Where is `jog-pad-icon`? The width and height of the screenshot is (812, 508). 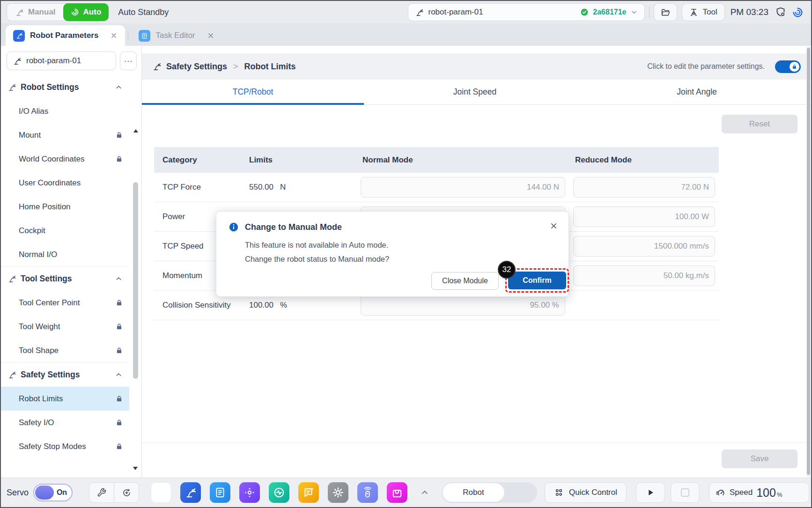
jog-pad-icon is located at coordinates (250, 493).